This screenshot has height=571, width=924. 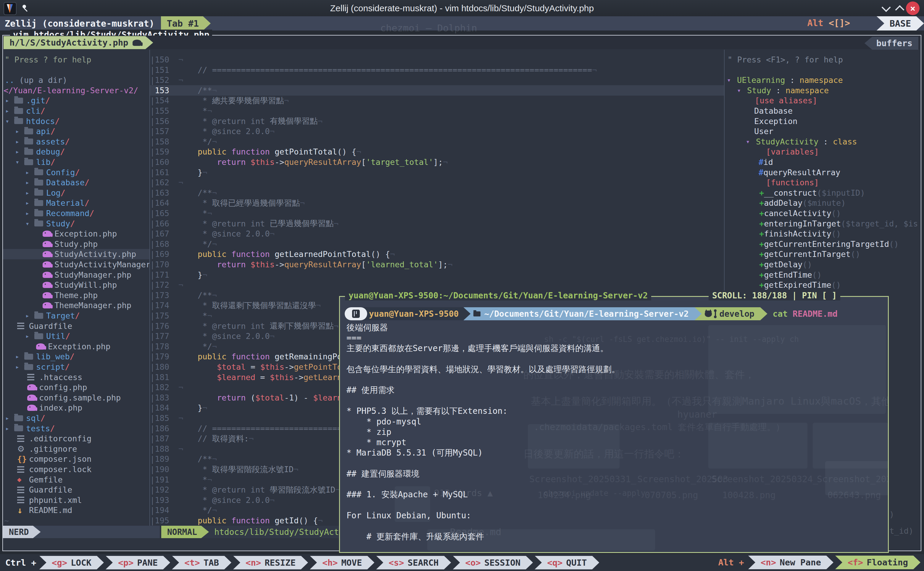 I want to click on tree-item: ▸Material/, so click(x=76, y=203).